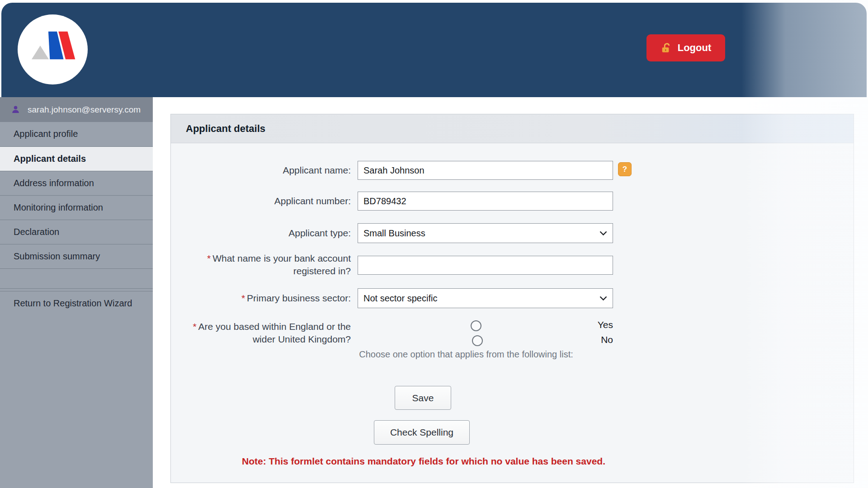 Image resolution: width=868 pixels, height=488 pixels. What do you see at coordinates (486, 233) in the screenshot?
I see `applicant-type-select-wrap: Small Business` at bounding box center [486, 233].